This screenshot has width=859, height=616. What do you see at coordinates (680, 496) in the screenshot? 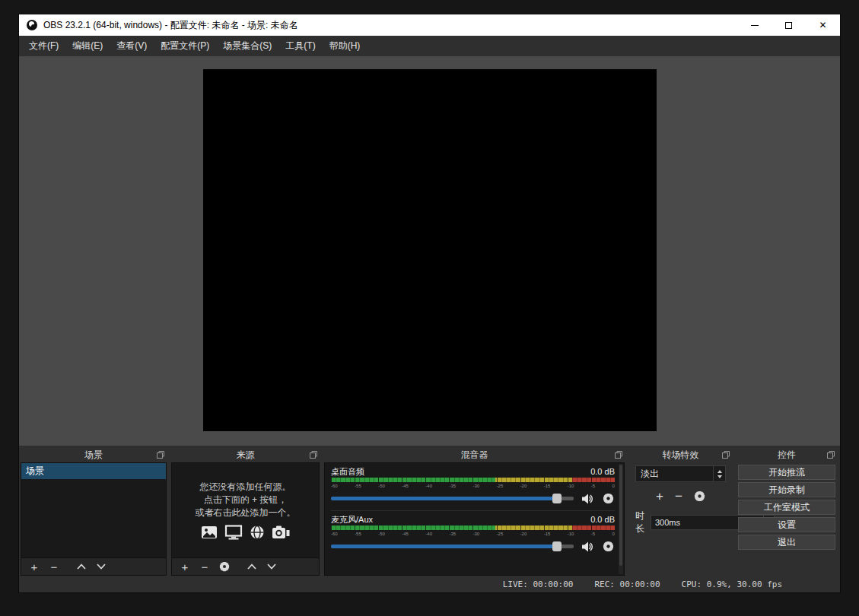
I see `transition-buttons: + −` at bounding box center [680, 496].